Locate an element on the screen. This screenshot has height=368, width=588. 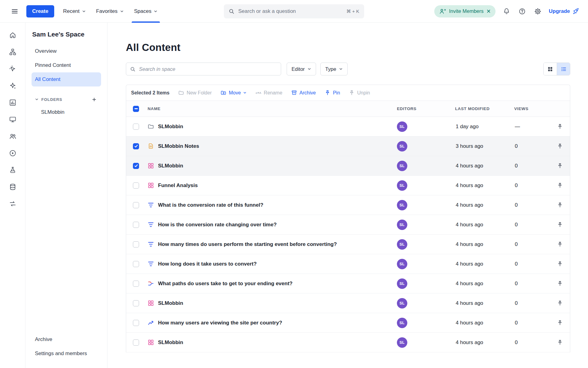
toolbar-action-button: Pin is located at coordinates (332, 93).